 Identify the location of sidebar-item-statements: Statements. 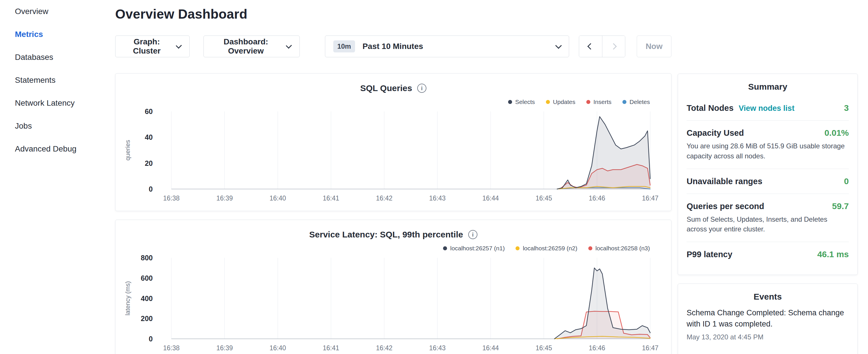
(57, 80).